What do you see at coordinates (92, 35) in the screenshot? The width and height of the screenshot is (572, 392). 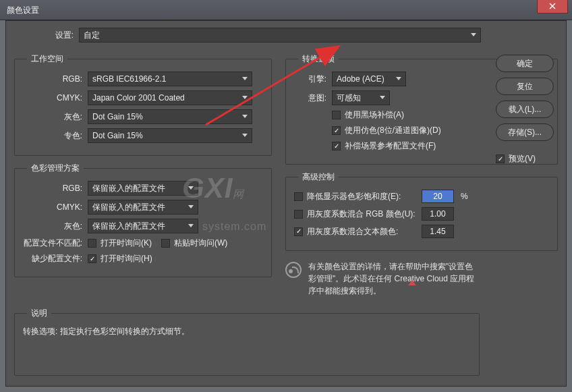 I see `settings-value: 自定` at bounding box center [92, 35].